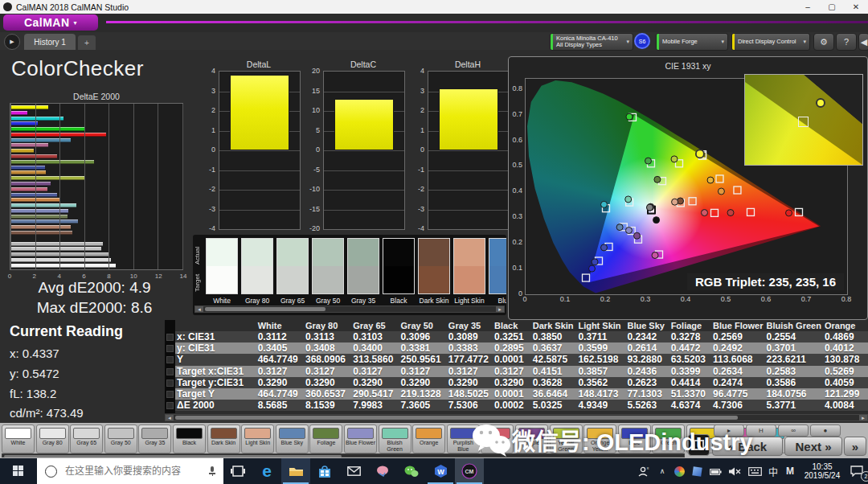 The height and width of the screenshot is (484, 868). Describe the element at coordinates (87, 439) in the screenshot. I see `patch-button-gray-65: Gray 65` at that location.